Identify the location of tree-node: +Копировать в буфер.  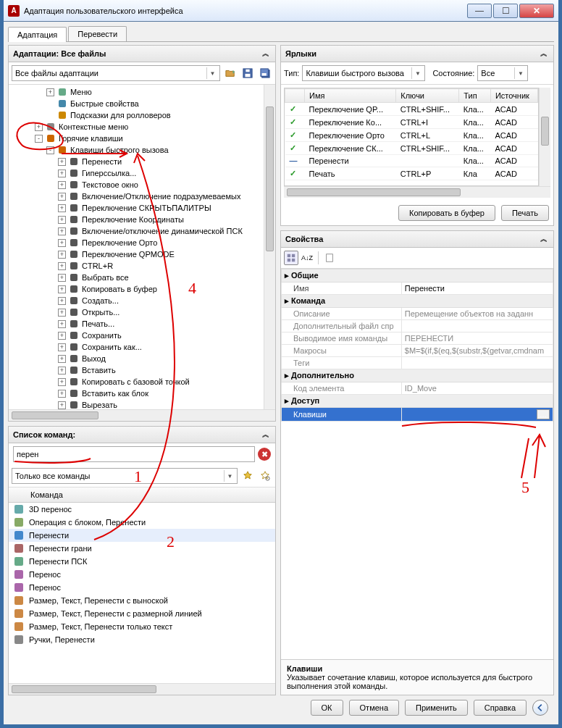
(143, 289).